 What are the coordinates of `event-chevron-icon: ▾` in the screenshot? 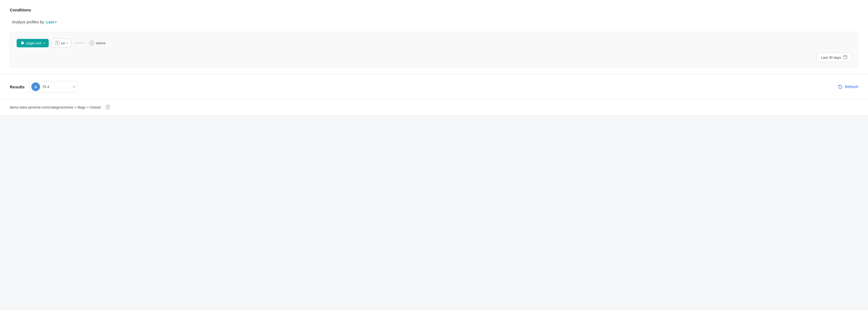 It's located at (44, 43).